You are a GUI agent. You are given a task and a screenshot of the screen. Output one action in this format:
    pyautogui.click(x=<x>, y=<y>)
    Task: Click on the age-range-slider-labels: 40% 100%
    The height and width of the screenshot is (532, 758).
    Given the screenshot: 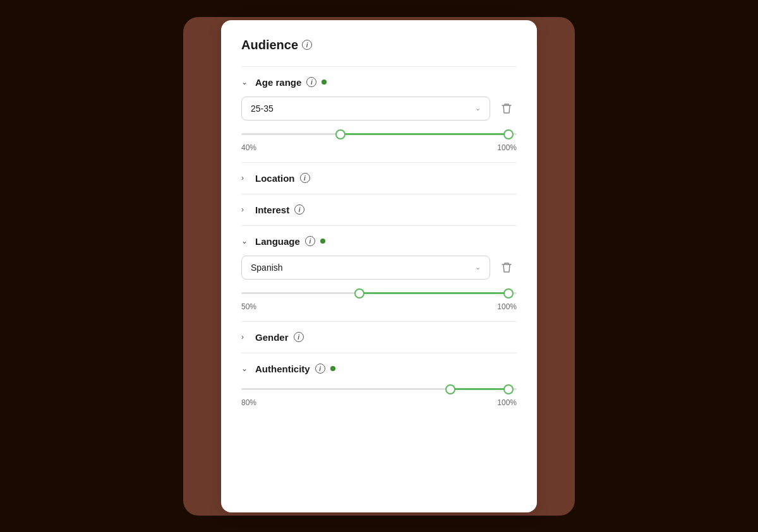 What is the action you would take?
    pyautogui.click(x=379, y=148)
    